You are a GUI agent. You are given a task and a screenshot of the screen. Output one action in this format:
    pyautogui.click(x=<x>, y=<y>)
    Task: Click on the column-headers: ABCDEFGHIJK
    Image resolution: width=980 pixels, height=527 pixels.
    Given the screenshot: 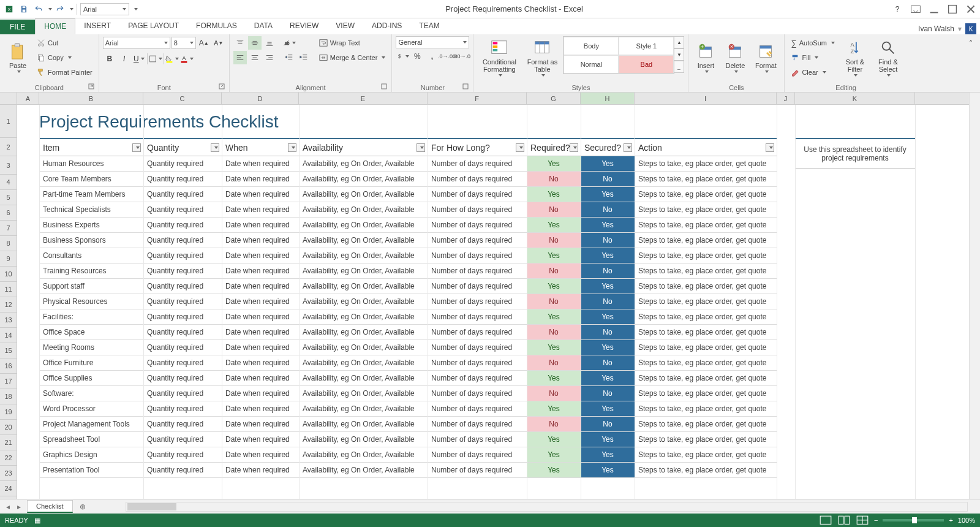 What is the action you would take?
    pyautogui.click(x=493, y=99)
    